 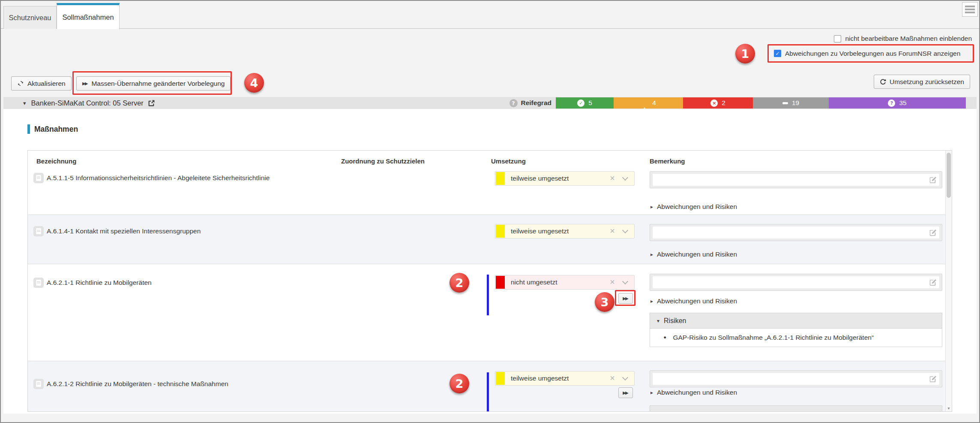 I want to click on help-icon: ?, so click(x=513, y=103).